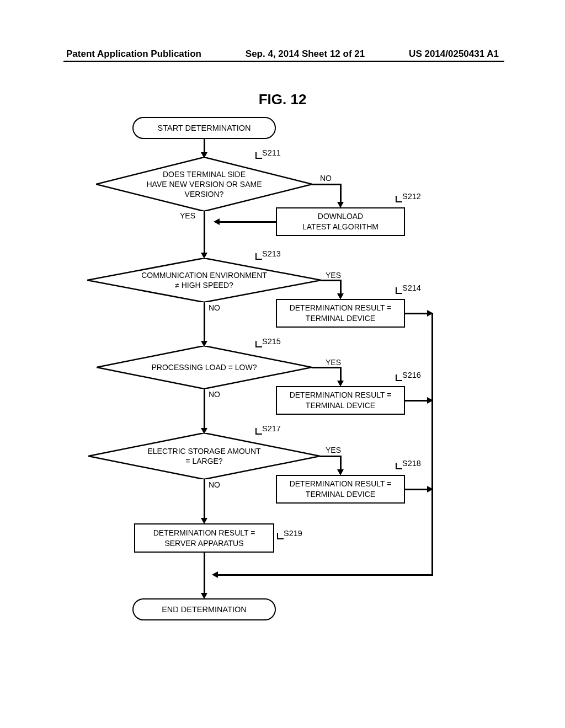  What do you see at coordinates (204, 184) in the screenshot?
I see `decision-s211-text: DOES TERMINAL SIDEHAVE NEW VERSION OR SA…` at bounding box center [204, 184].